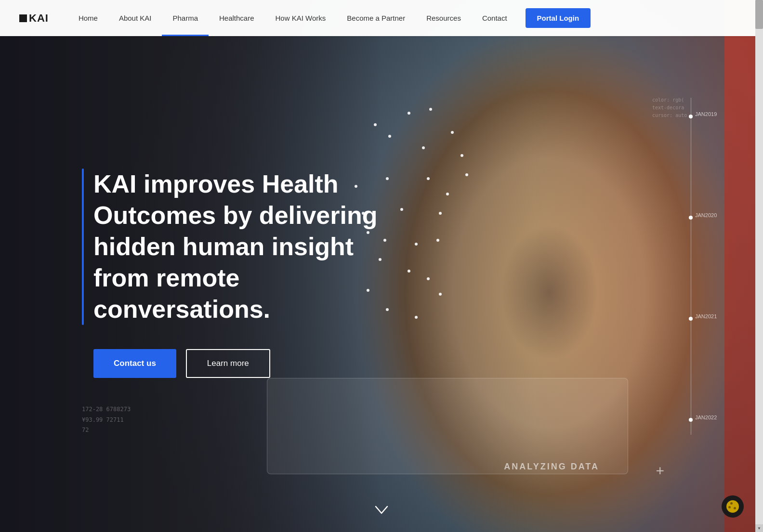 Image resolution: width=763 pixels, height=532 pixels. Describe the element at coordinates (759, 266) in the screenshot. I see `scrollbar-track: ▲ ▼` at that location.